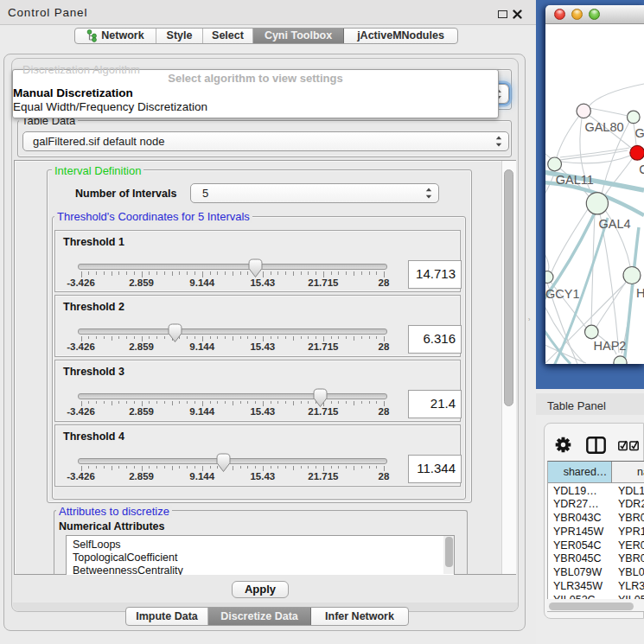  I want to click on svg-text: GAL4, so click(615, 224).